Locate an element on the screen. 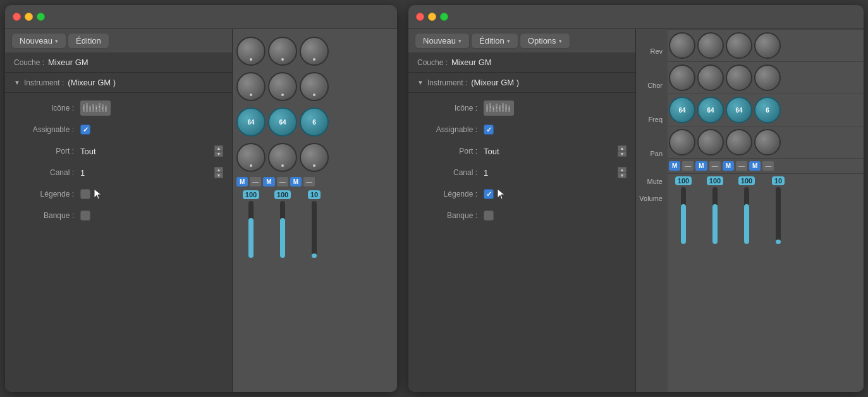 Image resolution: width=868 pixels, height=397 pixels. knob-val-2-left: 64 is located at coordinates (283, 122).